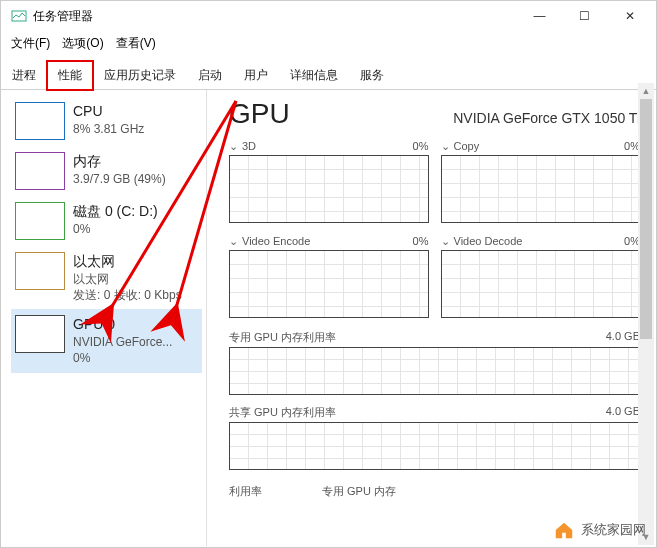 This screenshot has width=657, height=548. Describe the element at coordinates (140, 76) in the screenshot. I see `tab-app-history: 应用历史记录` at that location.